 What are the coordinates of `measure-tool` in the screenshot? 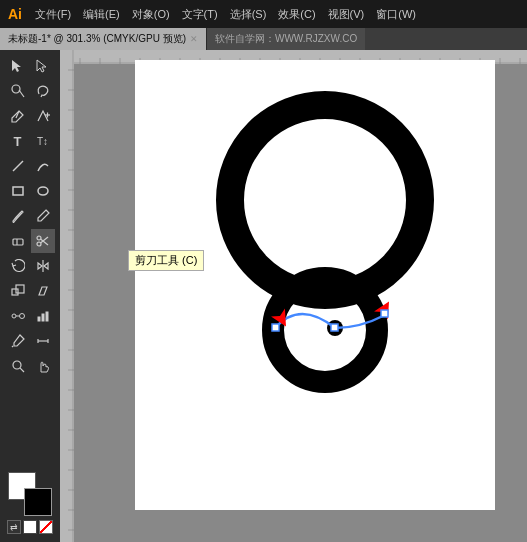 It's located at (43, 341).